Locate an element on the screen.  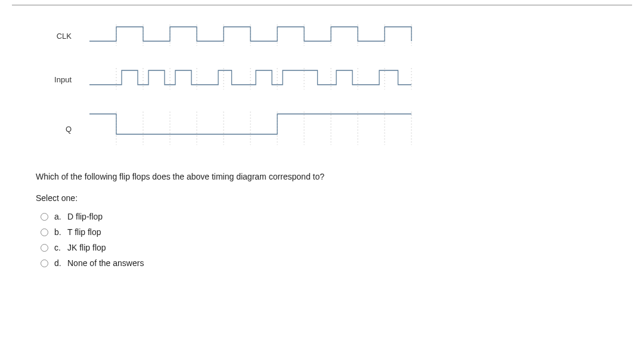
radio-d is located at coordinates (44, 264).